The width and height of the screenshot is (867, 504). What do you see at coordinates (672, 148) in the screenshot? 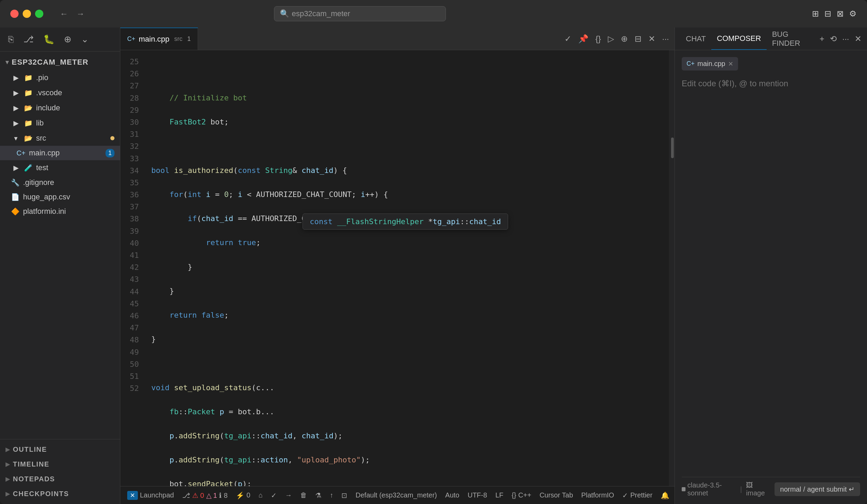
I see `scroll-thumb` at bounding box center [672, 148].